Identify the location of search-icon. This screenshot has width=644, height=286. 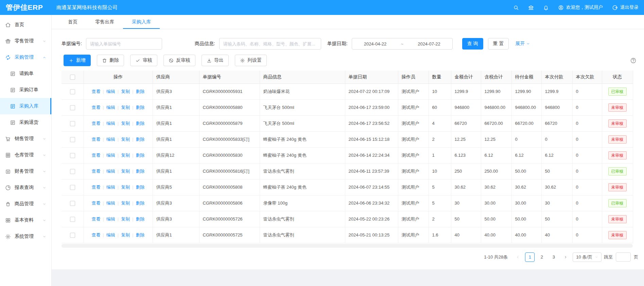
(516, 7).